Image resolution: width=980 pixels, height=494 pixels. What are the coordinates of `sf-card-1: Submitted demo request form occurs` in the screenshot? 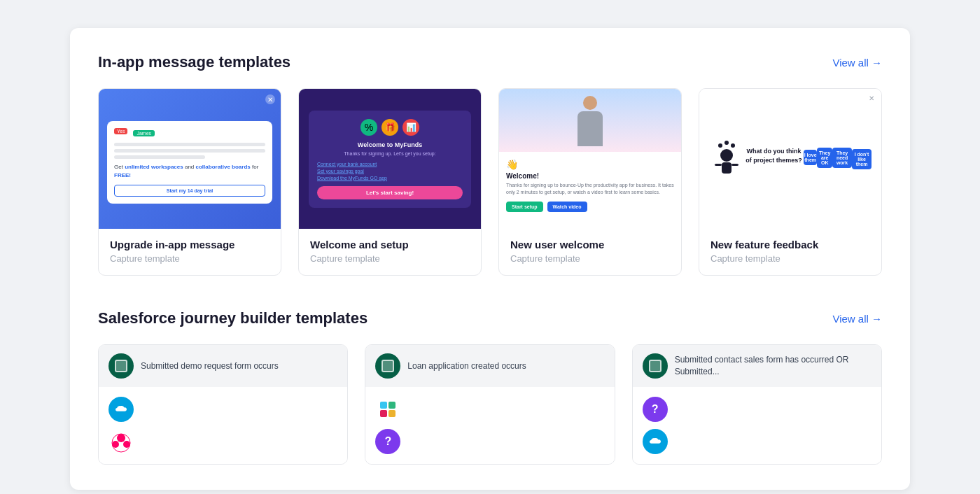 It's located at (223, 404).